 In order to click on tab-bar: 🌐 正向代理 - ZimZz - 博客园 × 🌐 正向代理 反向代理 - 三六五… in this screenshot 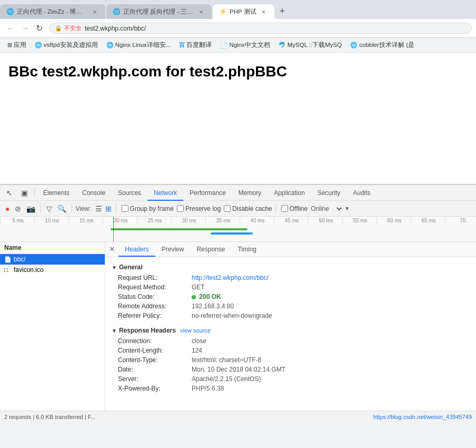, I will do `click(238, 9)`.